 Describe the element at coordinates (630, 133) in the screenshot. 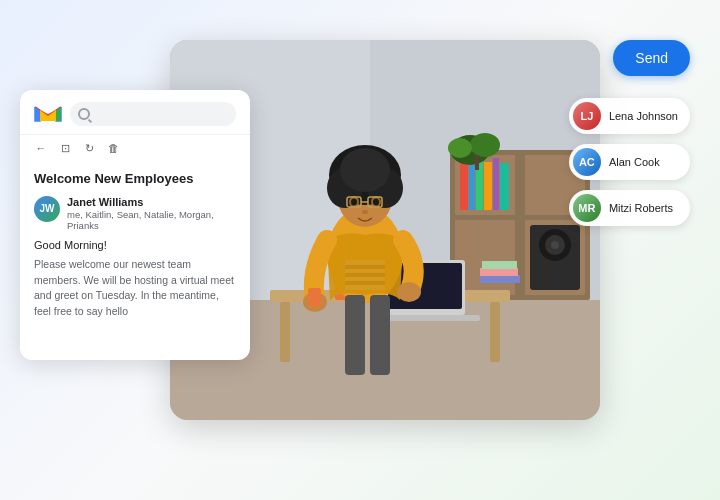

I see `right-panel: Send LJ Lena Johnson AC Alan Cook MR Mit…` at that location.